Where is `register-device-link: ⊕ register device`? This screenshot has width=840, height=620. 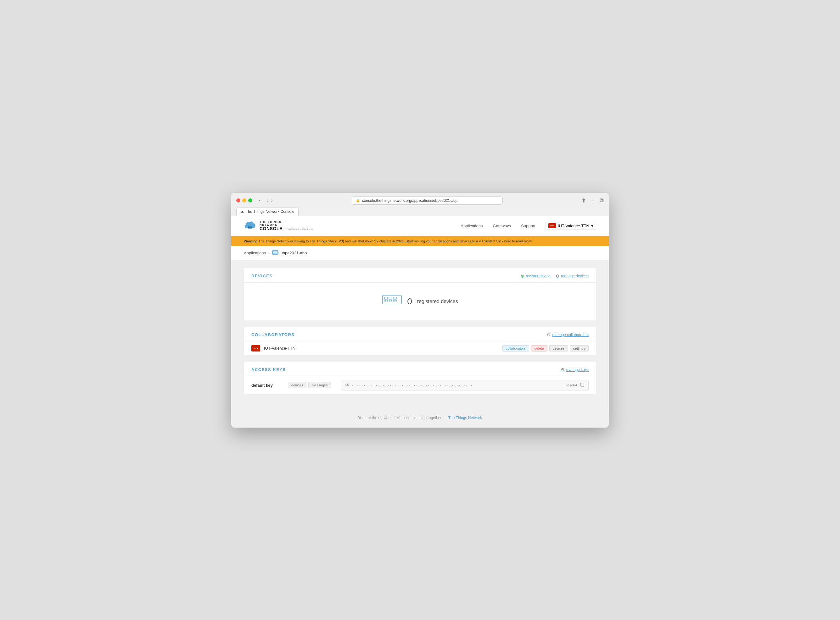 register-device-link: ⊕ register device is located at coordinates (535, 276).